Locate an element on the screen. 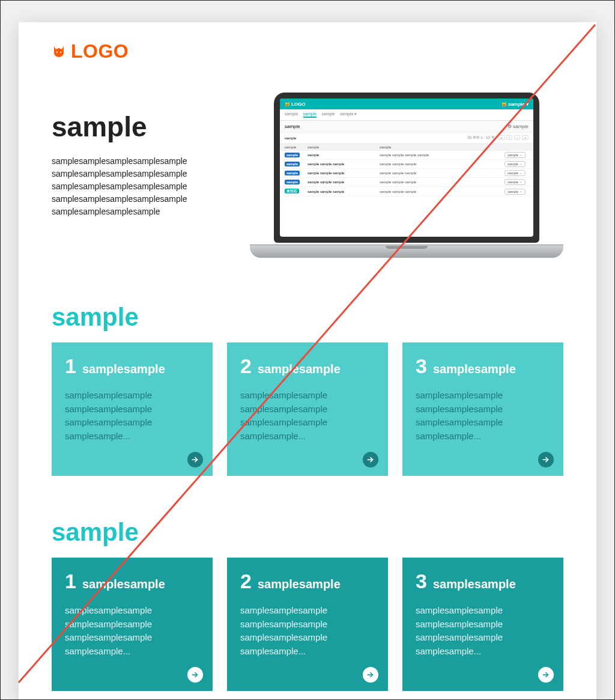 This screenshot has height=700, width=615. app-user: sample ▾ is located at coordinates (515, 105).